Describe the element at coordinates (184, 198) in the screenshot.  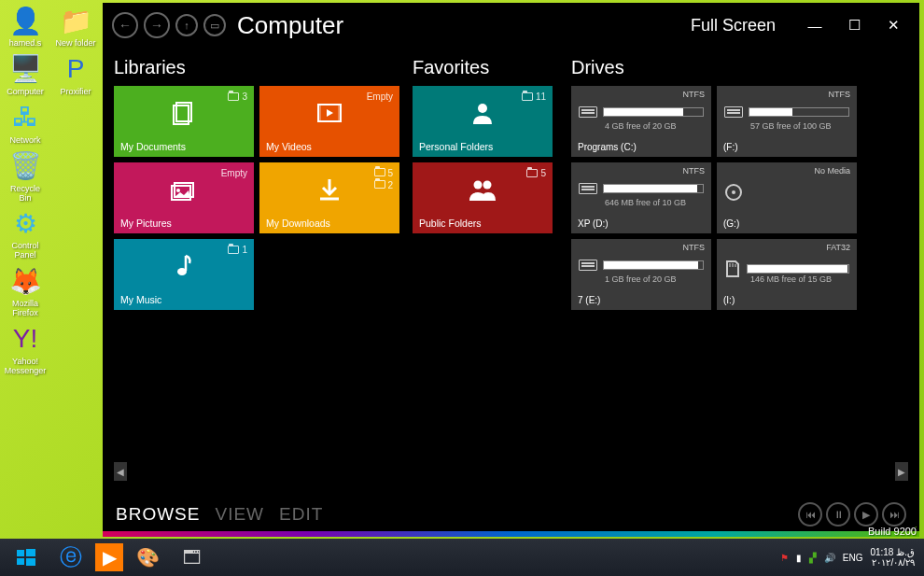
I see `library-tile-my-pictures: EmptyMy Pictures` at that location.